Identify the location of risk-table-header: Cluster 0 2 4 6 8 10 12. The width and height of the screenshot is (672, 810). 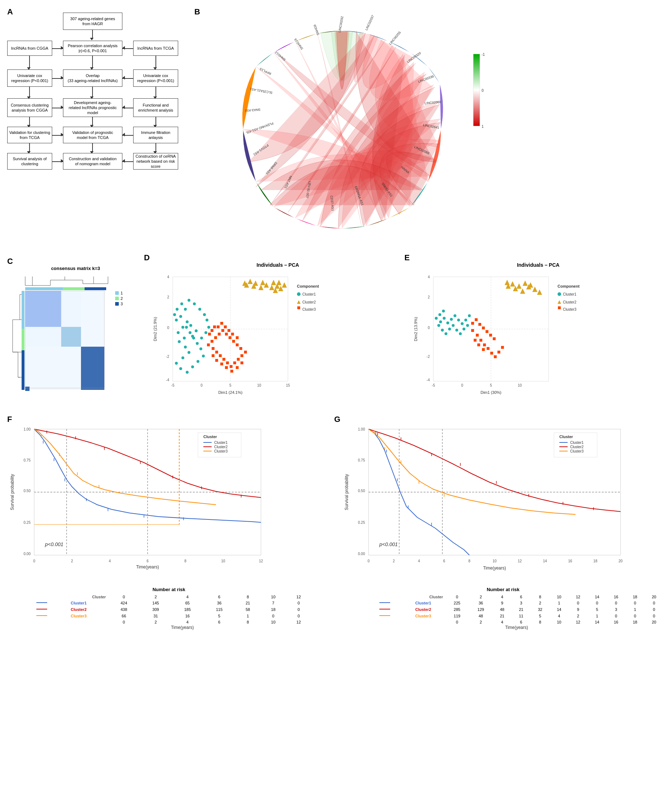
(173, 597).